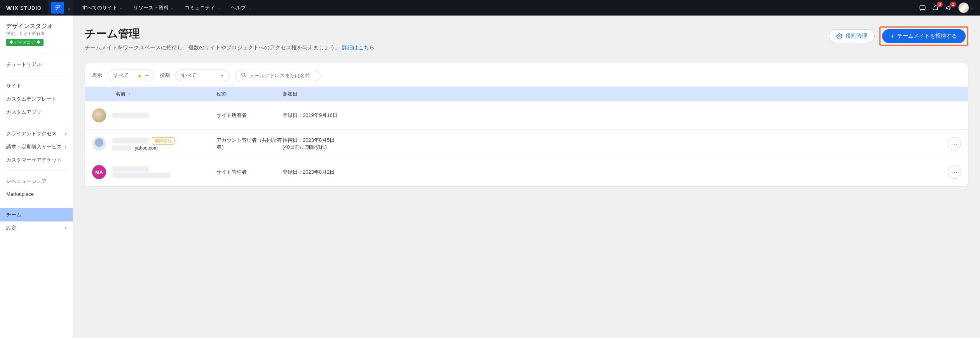  Describe the element at coordinates (9, 8) in the screenshot. I see `logo-w: W` at that location.